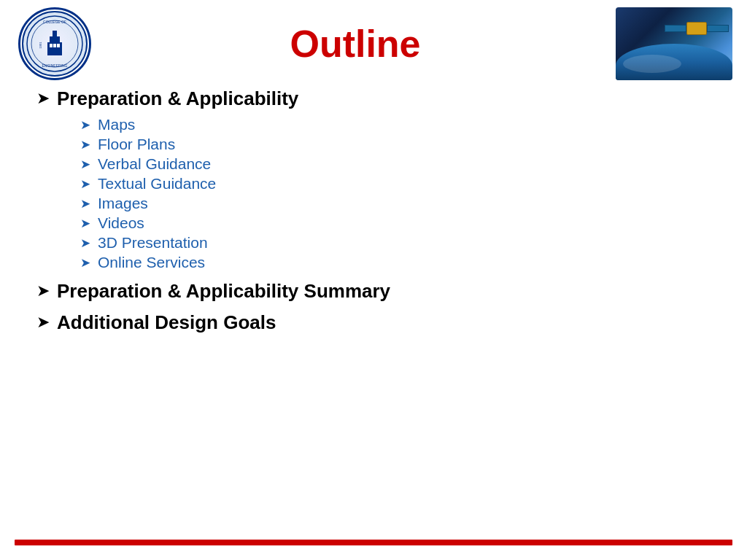 Image resolution: width=747 pixels, height=560 pixels. What do you see at coordinates (123, 203) in the screenshot?
I see `sub-label-images: Images` at bounding box center [123, 203].